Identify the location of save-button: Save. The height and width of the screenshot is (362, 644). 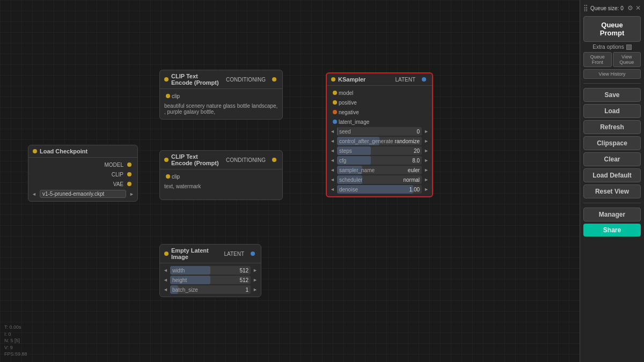
(612, 95).